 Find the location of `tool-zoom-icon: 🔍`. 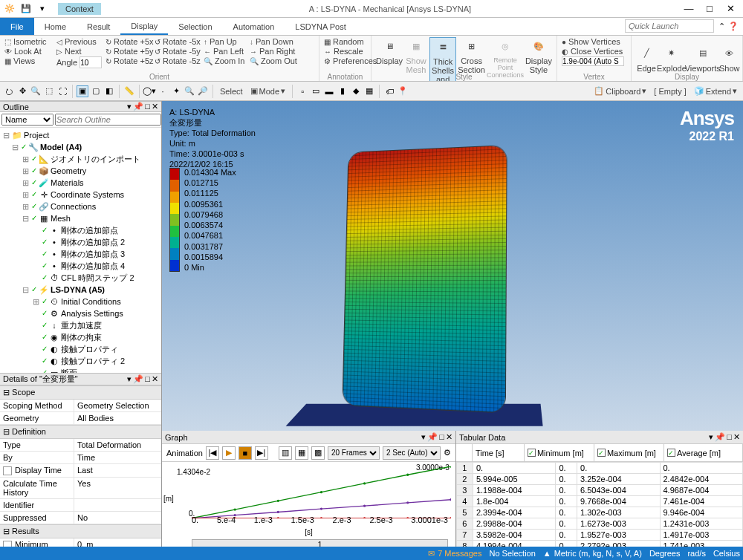

tool-zoom-icon: 🔍 is located at coordinates (36, 91).